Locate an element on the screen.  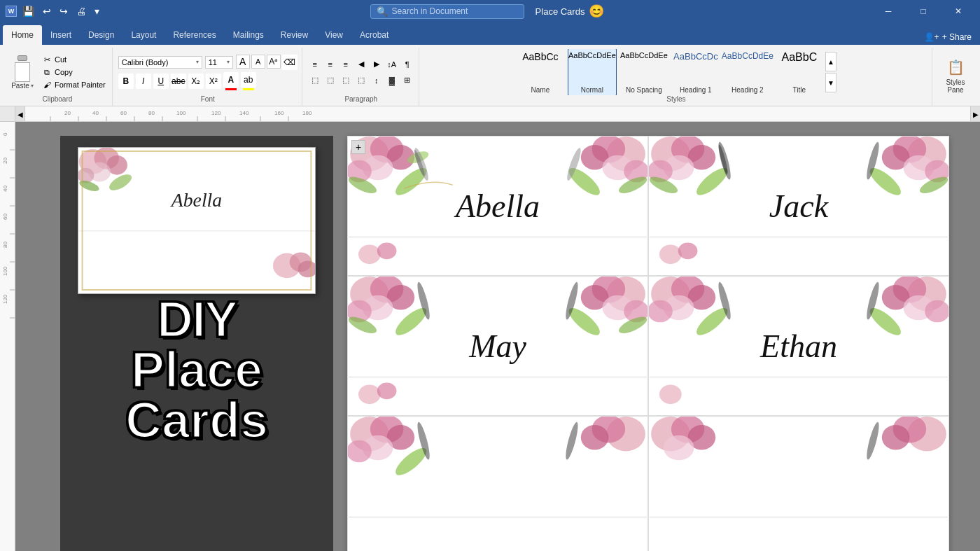
numbering-button: ≡ is located at coordinates (330, 64).